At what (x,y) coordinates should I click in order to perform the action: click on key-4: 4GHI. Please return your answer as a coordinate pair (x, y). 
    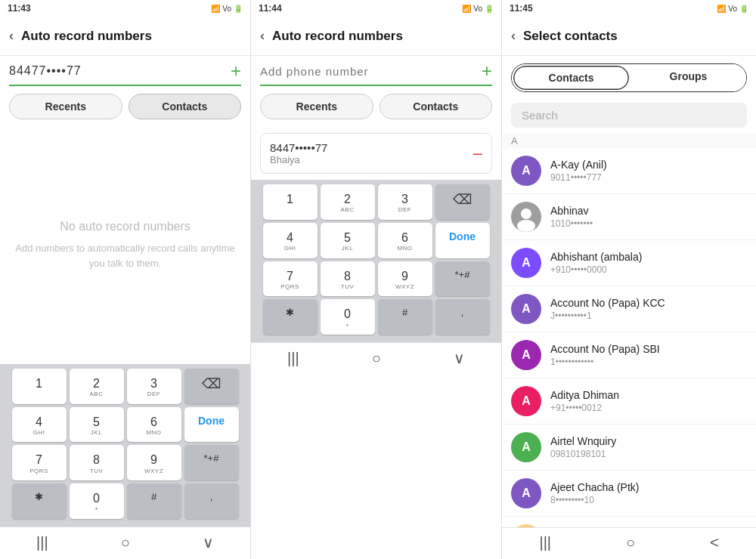
    Looking at the image, I should click on (39, 425).